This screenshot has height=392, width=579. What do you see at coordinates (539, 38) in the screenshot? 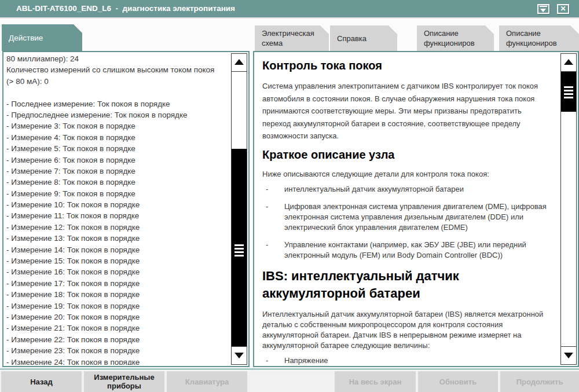
I see `tab-function-description-2: Описание функциониров` at bounding box center [539, 38].